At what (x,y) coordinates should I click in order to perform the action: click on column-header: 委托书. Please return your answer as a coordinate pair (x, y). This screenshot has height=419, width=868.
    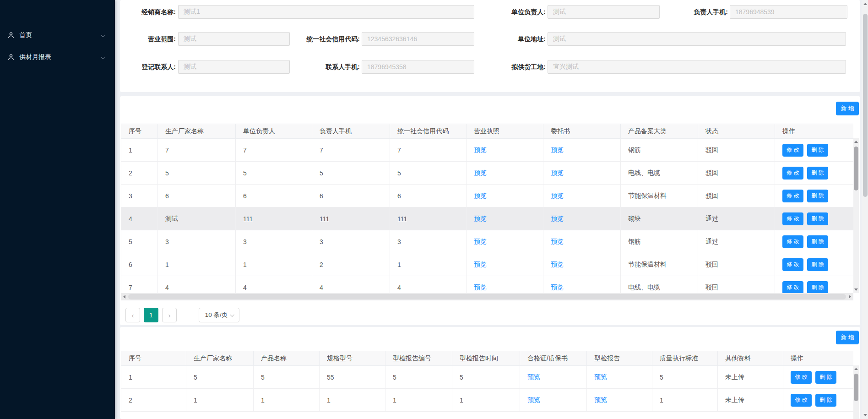
    Looking at the image, I should click on (582, 131).